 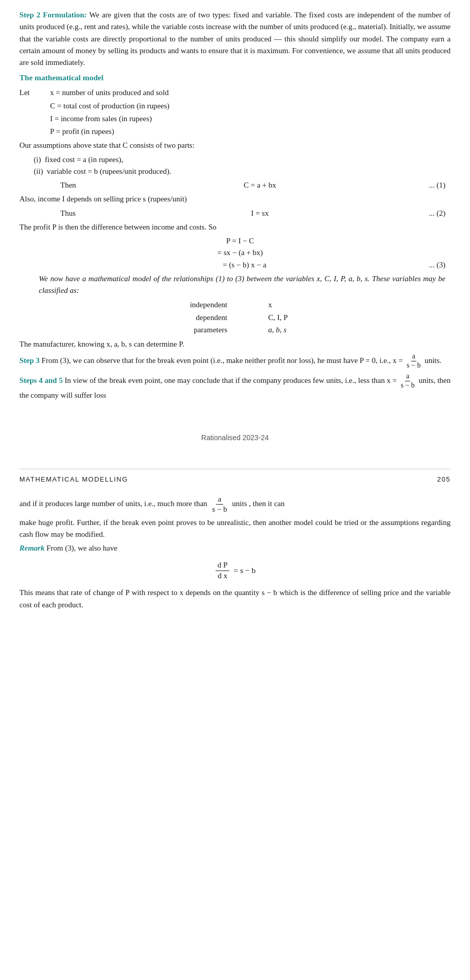 What do you see at coordinates (41, 380) in the screenshot?
I see `steps45-label: Steps 4 and 5` at bounding box center [41, 380].